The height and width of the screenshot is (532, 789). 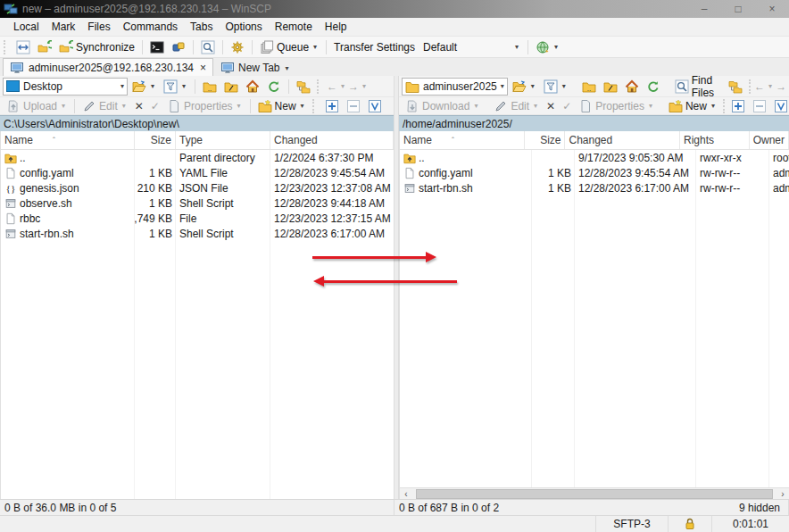 What do you see at coordinates (155, 173) in the screenshot?
I see `file-size-cell: 1 KB` at bounding box center [155, 173].